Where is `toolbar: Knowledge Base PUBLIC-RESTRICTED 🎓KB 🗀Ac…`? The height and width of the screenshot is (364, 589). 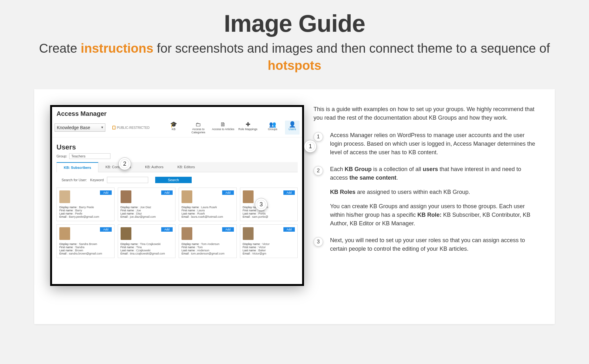
toolbar: Knowledge Base PUBLIC-RESTRICTED 🎓KB 🗀Ac… is located at coordinates (177, 128).